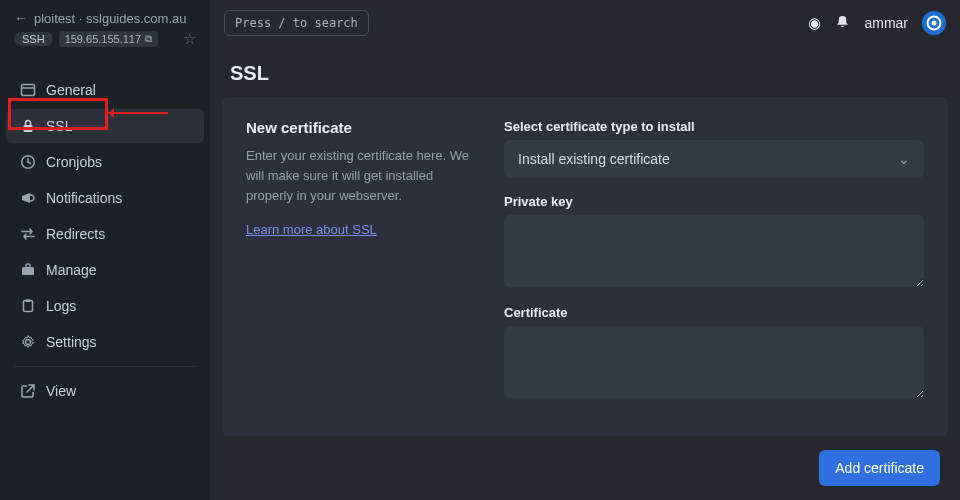  What do you see at coordinates (28, 234) in the screenshot?
I see `swap-icon` at bounding box center [28, 234].